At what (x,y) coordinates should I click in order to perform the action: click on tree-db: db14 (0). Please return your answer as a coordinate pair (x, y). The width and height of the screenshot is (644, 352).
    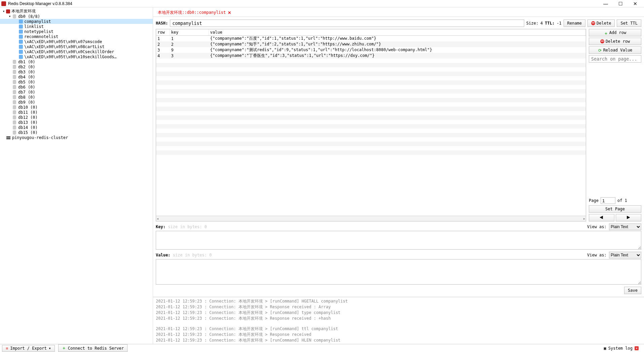
    Looking at the image, I should click on (76, 127).